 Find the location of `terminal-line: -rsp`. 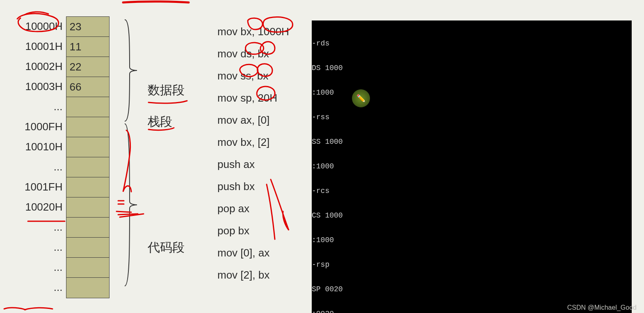

terminal-line: -rsp is located at coordinates (471, 265).